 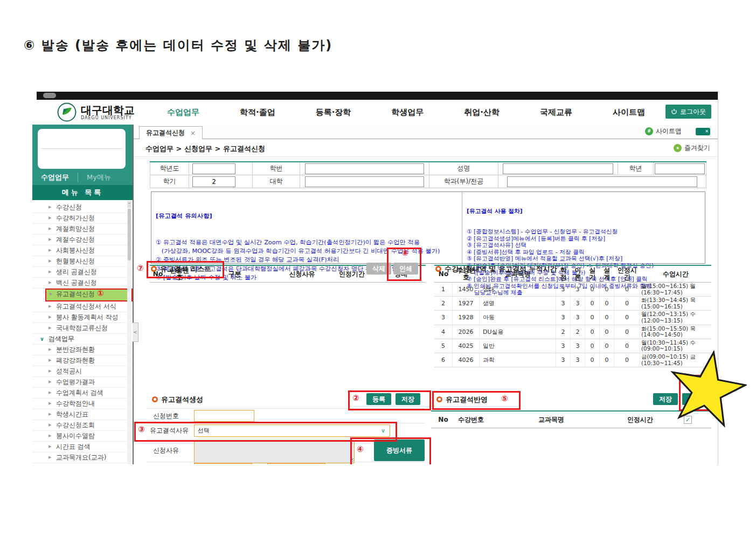 What do you see at coordinates (82, 393) in the screenshot?
I see `sidebar-menu-item: ▶수업계획서 검색` at bounding box center [82, 393].